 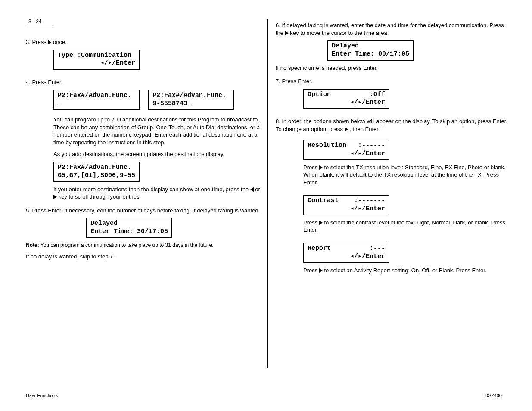 I want to click on step7-text: 7. Press Enter., so click(x=393, y=81).